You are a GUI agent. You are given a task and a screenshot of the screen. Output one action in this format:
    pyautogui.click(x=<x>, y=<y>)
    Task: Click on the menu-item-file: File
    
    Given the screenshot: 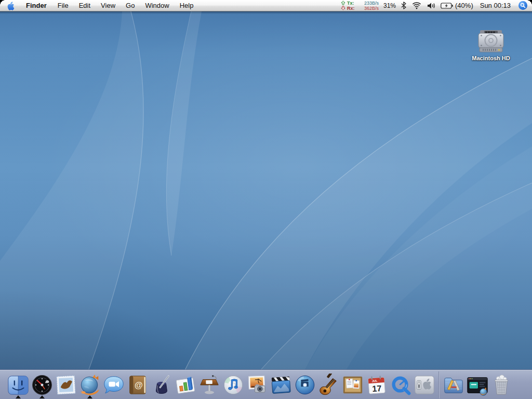 What is the action you would take?
    pyautogui.click(x=63, y=5)
    